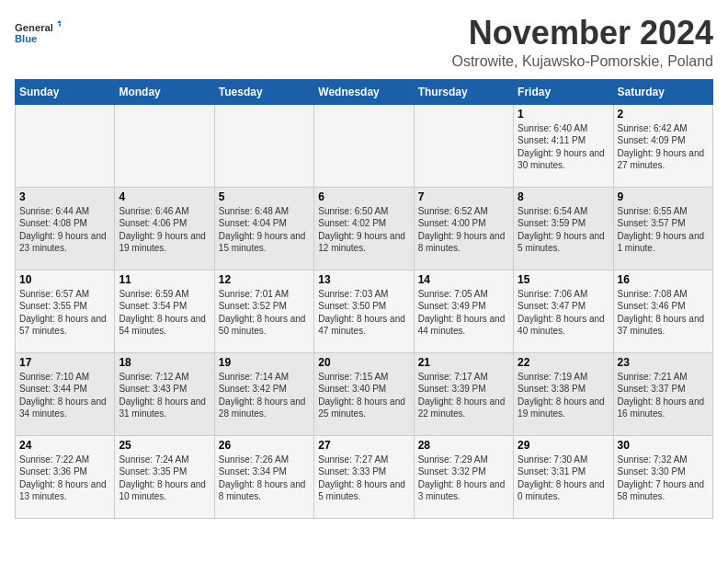 Image resolution: width=728 pixels, height=563 pixels. What do you see at coordinates (65, 311) in the screenshot?
I see `calendar-cell-2-0: 10Sunrise: 6:57 AM Sunset: 3:55 PM Dayli…` at bounding box center [65, 311].